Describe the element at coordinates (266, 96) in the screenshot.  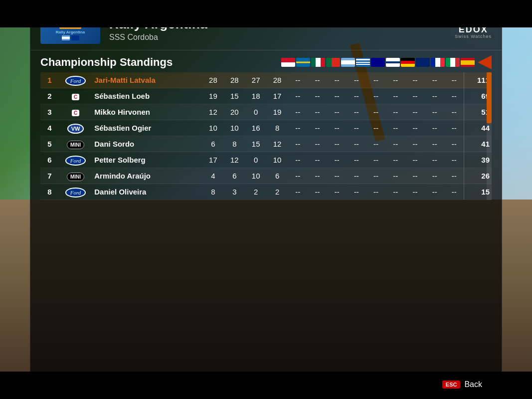
I see `table-row: 2 C Sébastien Loeb 19151817 ------------…` at that location.